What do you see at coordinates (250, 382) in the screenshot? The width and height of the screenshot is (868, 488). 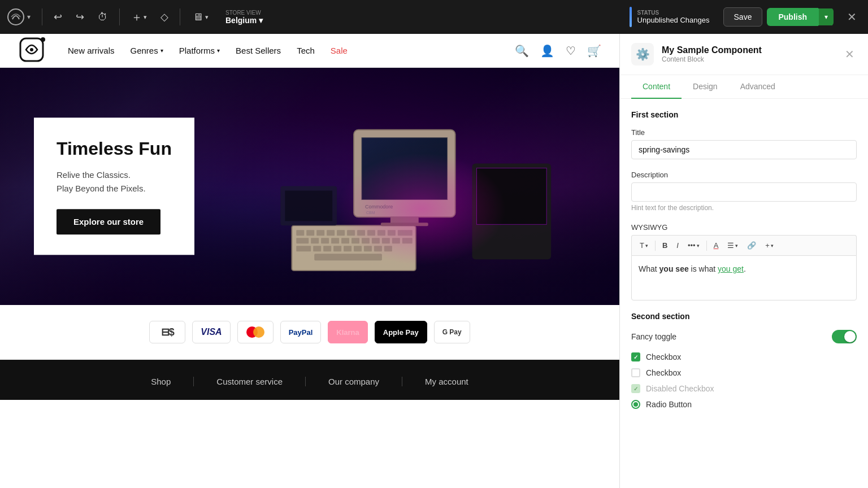 I see `footer-customer-service: Customer service` at bounding box center [250, 382].